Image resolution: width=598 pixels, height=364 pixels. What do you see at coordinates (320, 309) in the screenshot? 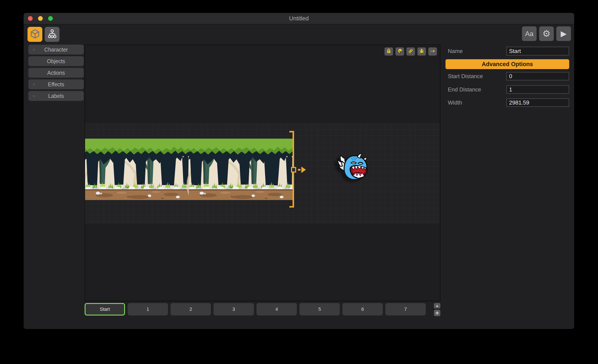
I see `tab-label: 5` at bounding box center [320, 309].